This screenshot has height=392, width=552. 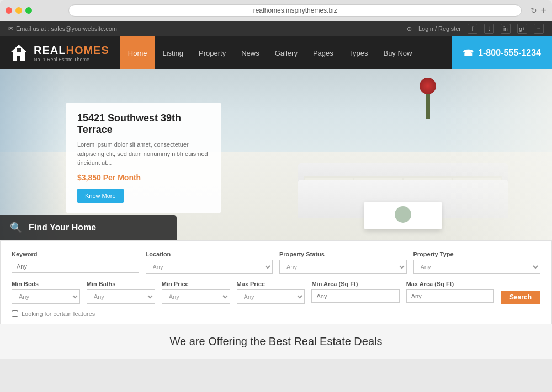 I want to click on top-bar: ✉ Email us at : sales@yourwebsite.com ⊙ …, so click(x=276, y=29).